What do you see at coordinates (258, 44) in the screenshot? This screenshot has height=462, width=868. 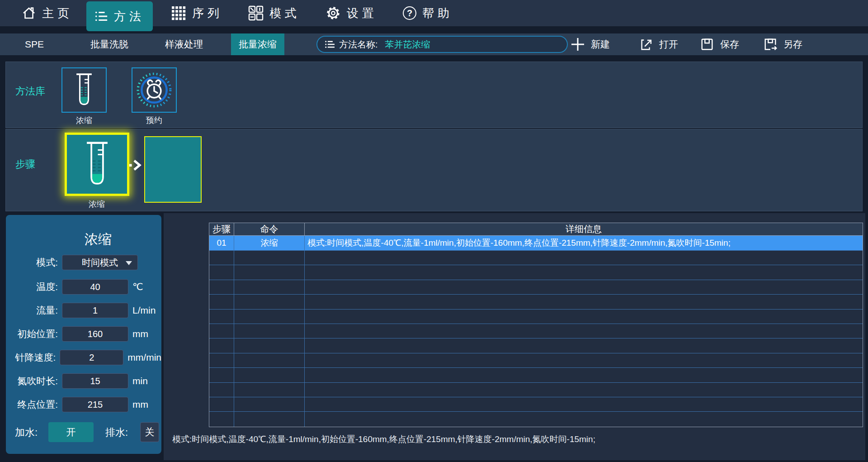 I see `tab-batch-concentration: 批量浓缩` at bounding box center [258, 44].